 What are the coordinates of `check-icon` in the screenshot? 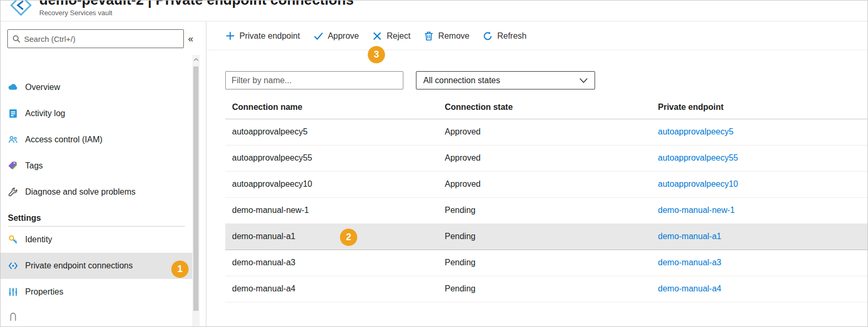 It's located at (318, 36).